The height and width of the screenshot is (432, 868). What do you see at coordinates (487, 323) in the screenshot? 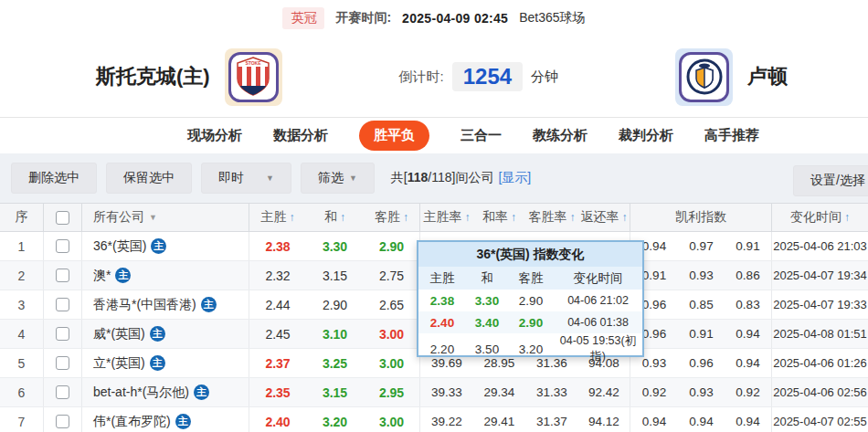
I see `popup-draw-odds: 3.40` at bounding box center [487, 323].